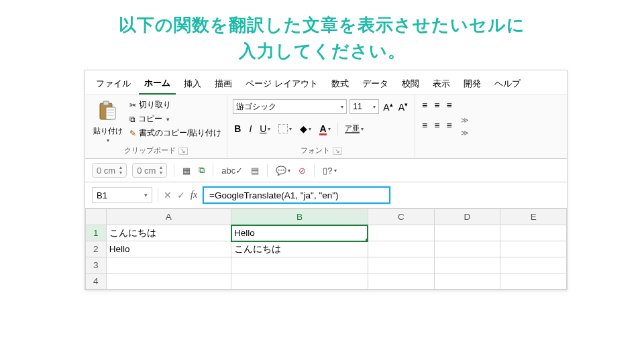 The width and height of the screenshot is (644, 362). Describe the element at coordinates (97, 249) in the screenshot. I see `row-header-2: 2` at that location.